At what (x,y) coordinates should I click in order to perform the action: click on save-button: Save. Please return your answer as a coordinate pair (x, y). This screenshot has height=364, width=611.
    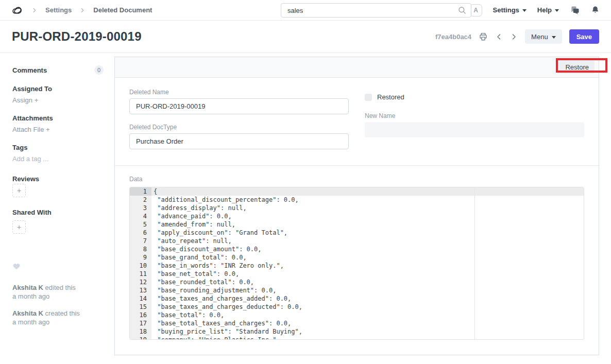
    Looking at the image, I should click on (584, 37).